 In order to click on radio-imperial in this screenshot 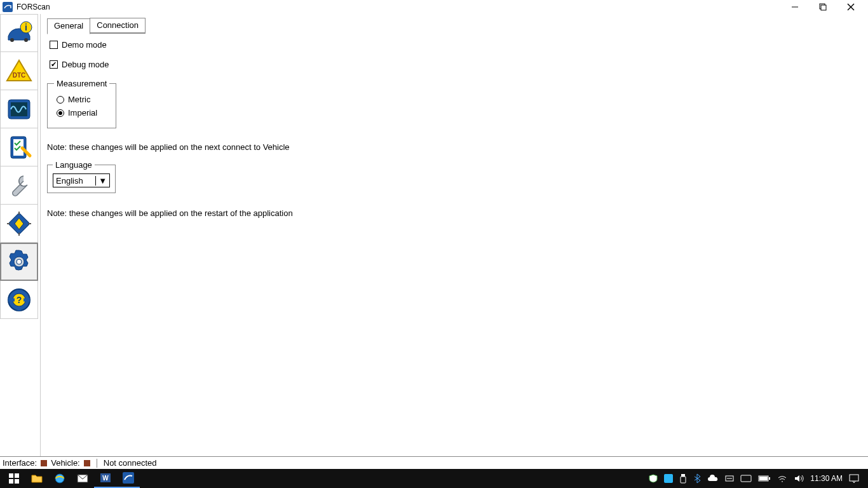, I will do `click(60, 113)`.